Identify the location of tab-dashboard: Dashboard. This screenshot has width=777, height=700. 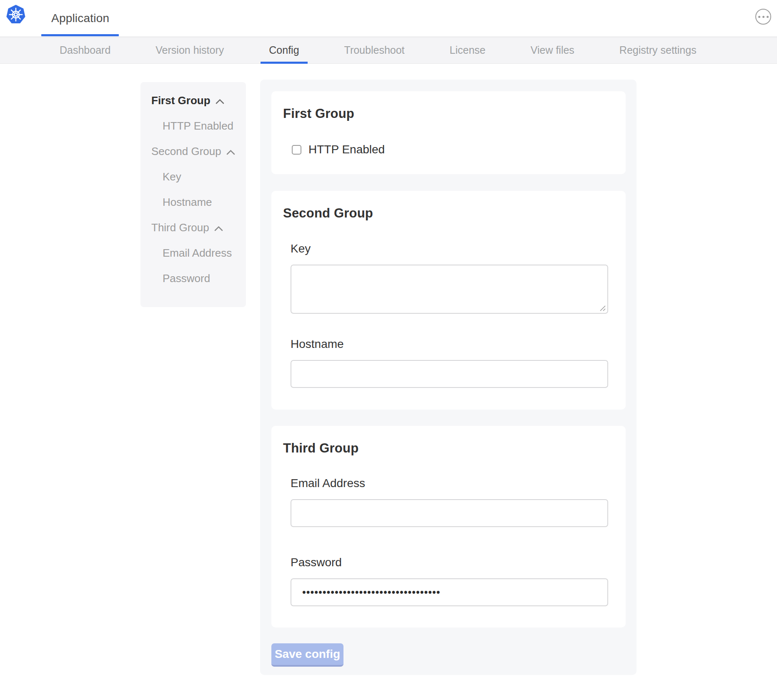
(85, 50).